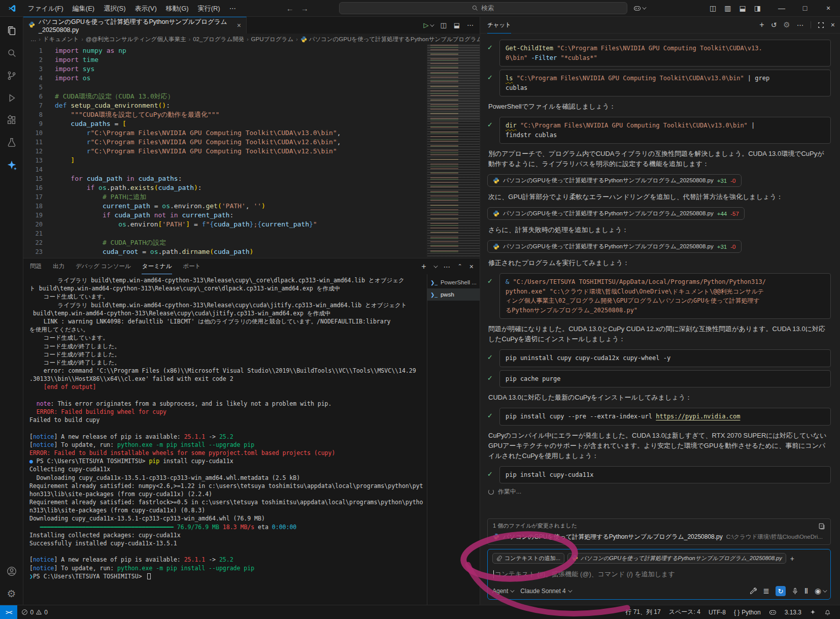 The image size is (840, 619). What do you see at coordinates (665, 296) in the screenshot?
I see `chat-code-block: & "C:/Users/TETSUYA TOSHIMITSU/AppData/L…` at bounding box center [665, 296].